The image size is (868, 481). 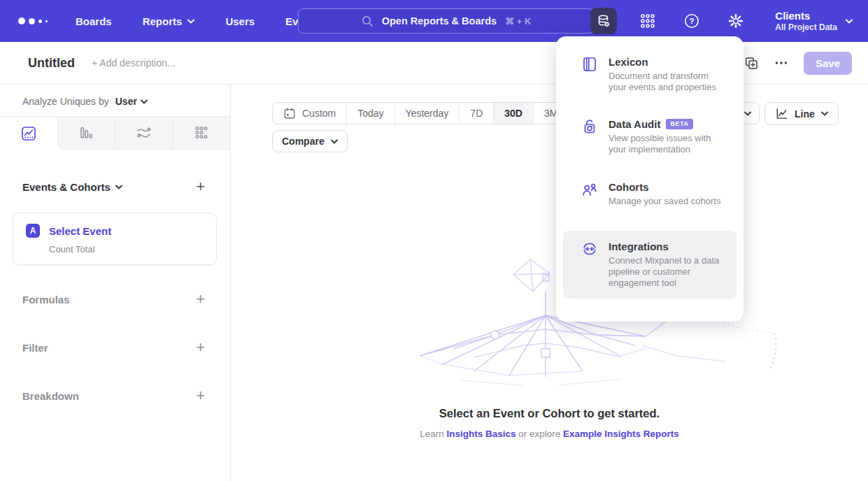 I want to click on cohorts-people-icon, so click(x=590, y=189).